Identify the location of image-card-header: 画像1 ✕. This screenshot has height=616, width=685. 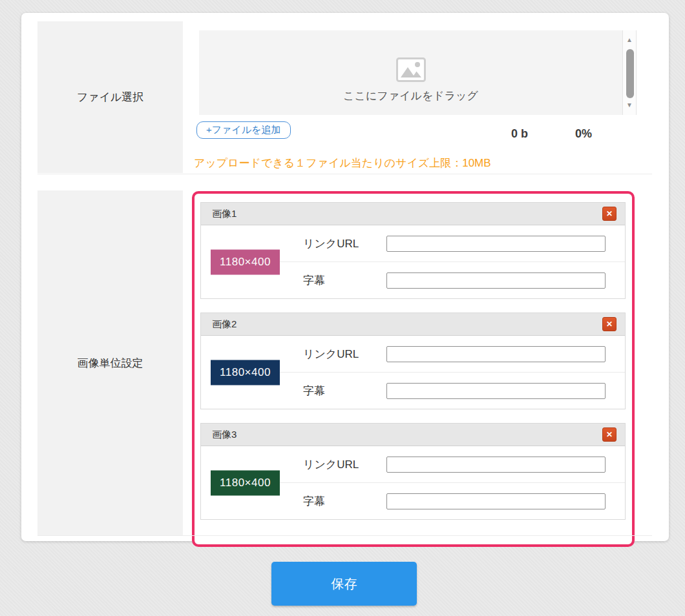
(413, 214).